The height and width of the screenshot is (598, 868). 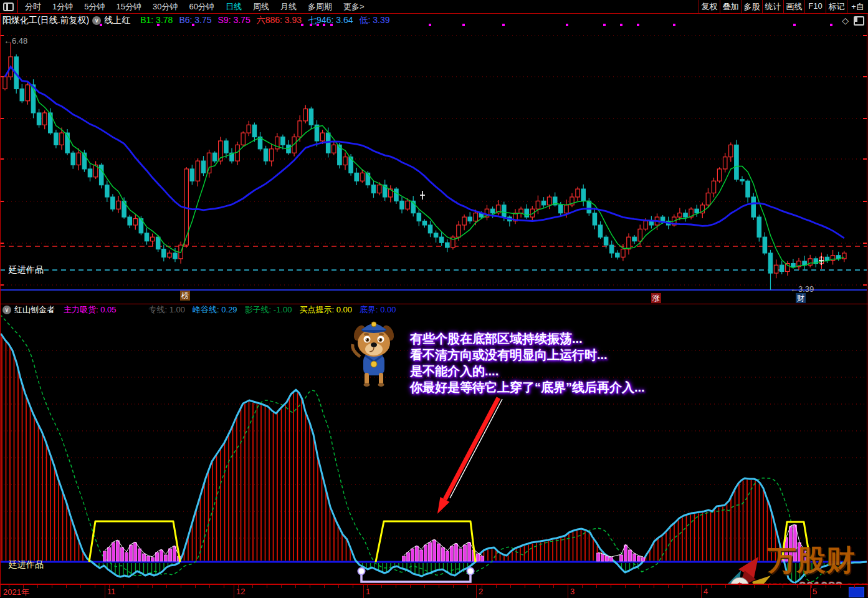 I want to click on top-toolbar: 分时1分钟5分钟15分钟30分钟60分钟日线周线月线多周期更多> 复权叠加多股统…, so click(x=434, y=7).